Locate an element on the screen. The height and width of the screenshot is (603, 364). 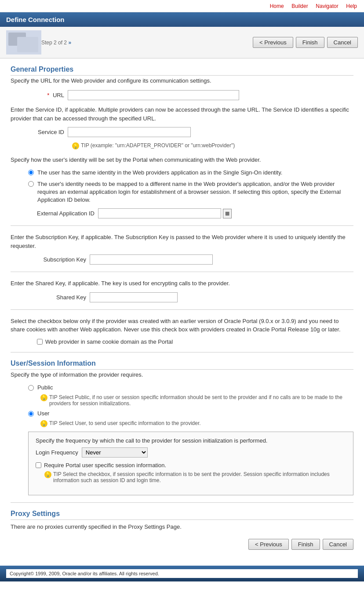
cookie-desc: Select the checkbox below only if the pr… is located at coordinates (182, 325).